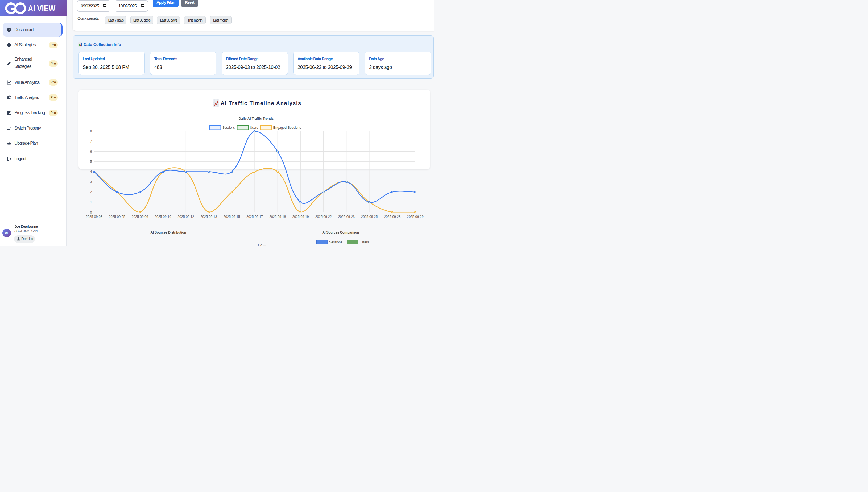 This screenshot has width=868, height=492. Describe the element at coordinates (91, 192) in the screenshot. I see `svg-text: 2` at that location.